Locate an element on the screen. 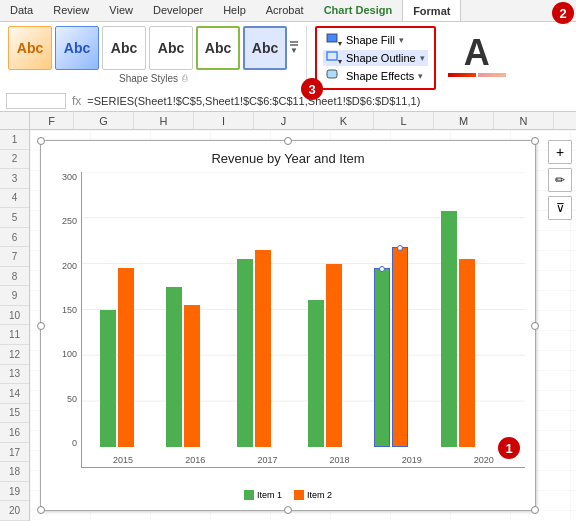  handle-ml is located at coordinates (41, 326).